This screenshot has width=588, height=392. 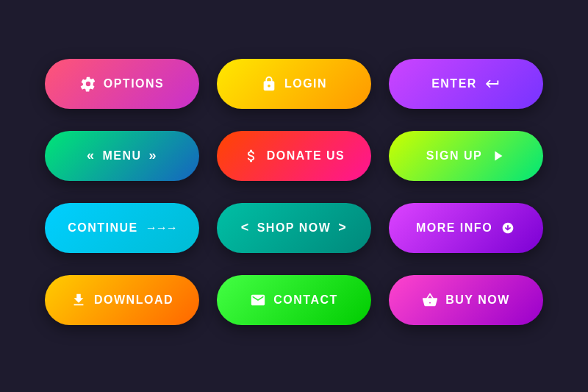 What do you see at coordinates (508, 228) in the screenshot?
I see `arrow-circle-icon` at bounding box center [508, 228].